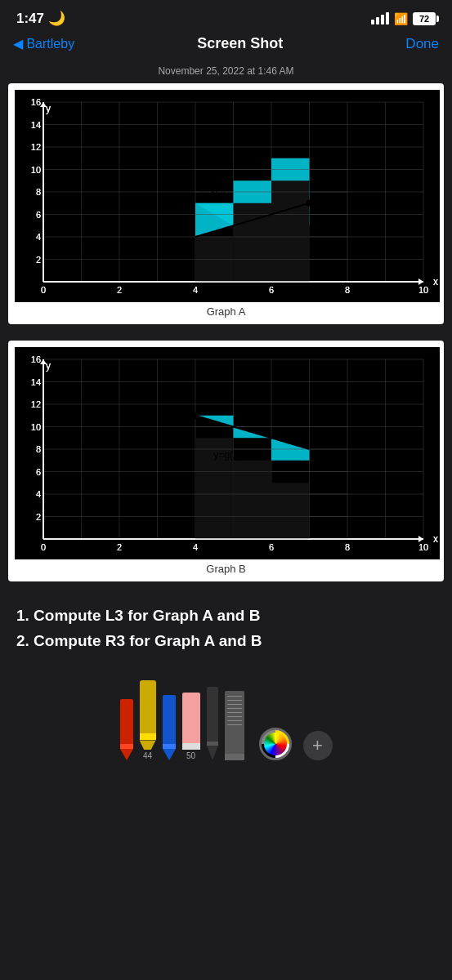 The image size is (452, 980). Describe the element at coordinates (240, 44) in the screenshot. I see `page-title: Screen Shot` at that location.